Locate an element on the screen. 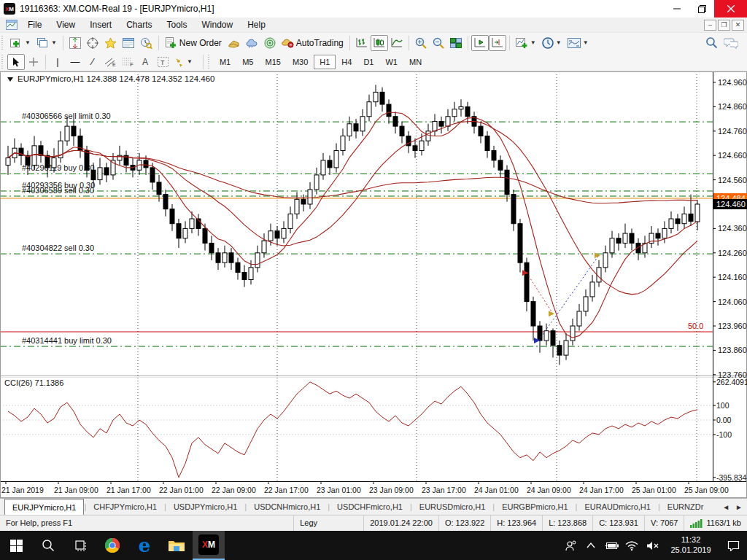 This screenshot has height=560, width=747. menu-item-help: Help is located at coordinates (257, 25).